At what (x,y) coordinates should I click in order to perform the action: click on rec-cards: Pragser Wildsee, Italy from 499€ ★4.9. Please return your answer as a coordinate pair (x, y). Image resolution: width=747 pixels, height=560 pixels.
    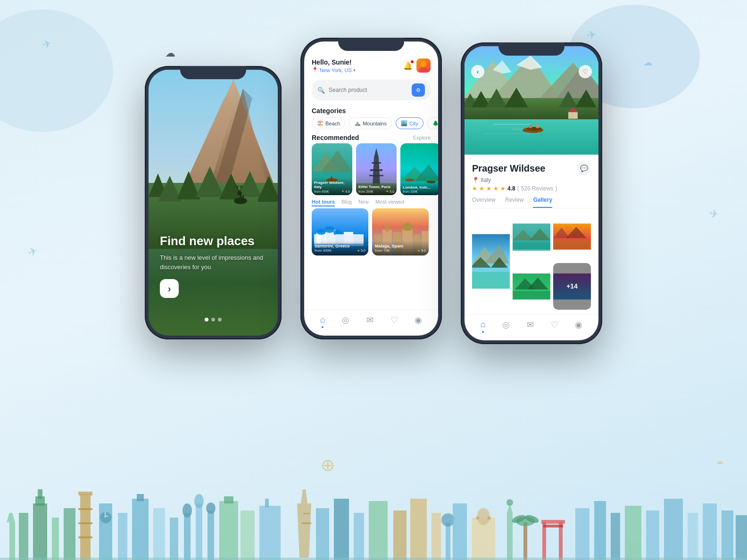
    Looking at the image, I should click on (371, 169).